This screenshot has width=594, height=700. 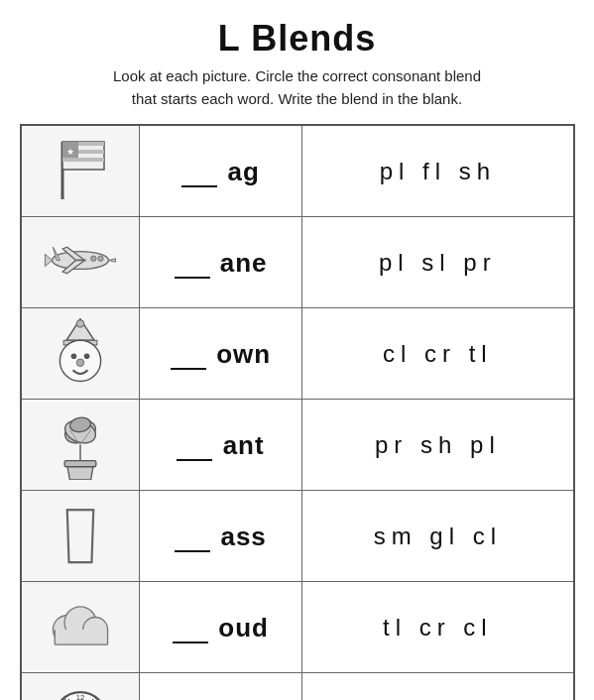 I want to click on image-cell-glass, so click(x=80, y=536).